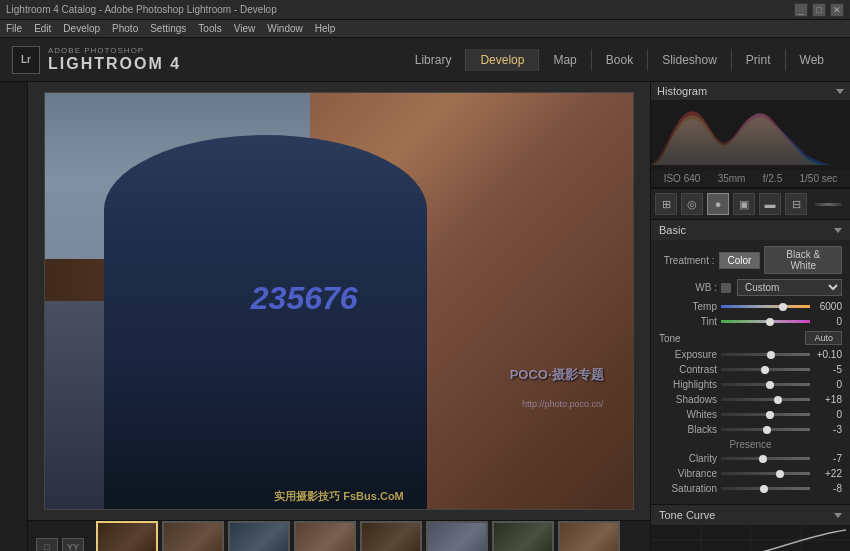 This screenshot has width=850, height=551. Describe the element at coordinates (744, 204) in the screenshot. I see `tool-brush: ▣` at that location.